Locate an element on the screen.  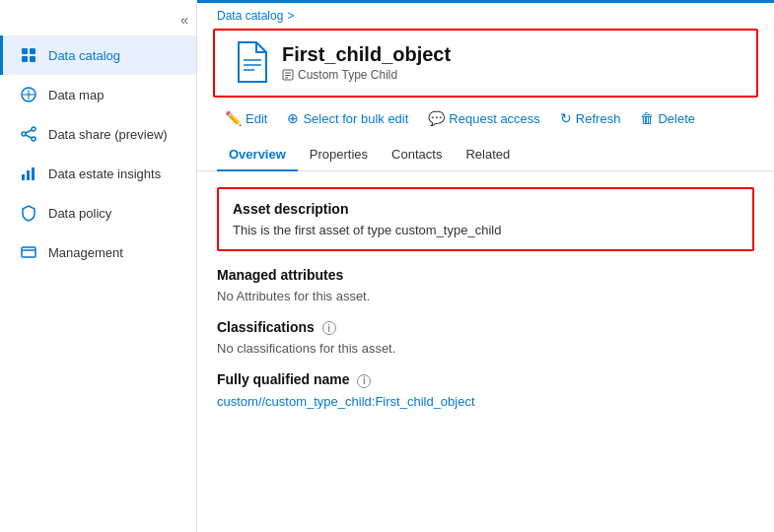
tab-overview: Overview is located at coordinates (257, 156).